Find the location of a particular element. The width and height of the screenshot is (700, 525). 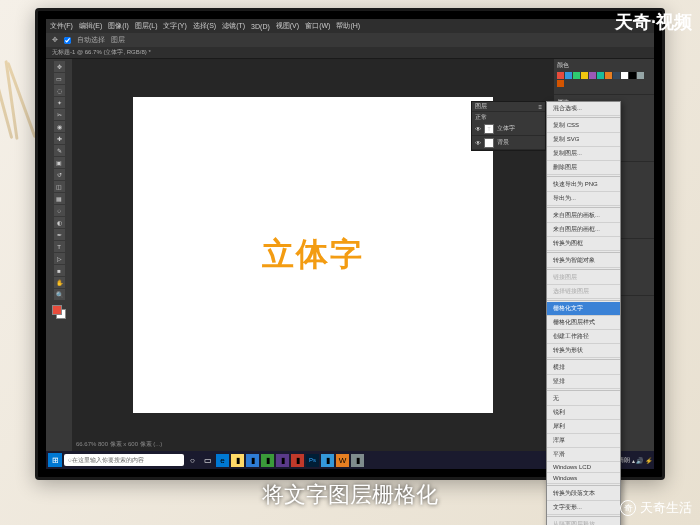

hand-tool: ✋ is located at coordinates (60, 282).